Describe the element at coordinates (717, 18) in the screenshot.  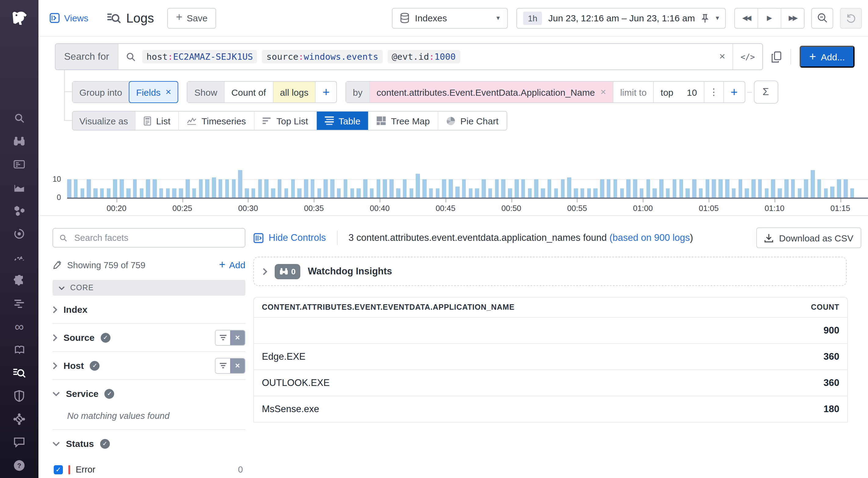
I see `chevron-down-icon: ▾` at that location.